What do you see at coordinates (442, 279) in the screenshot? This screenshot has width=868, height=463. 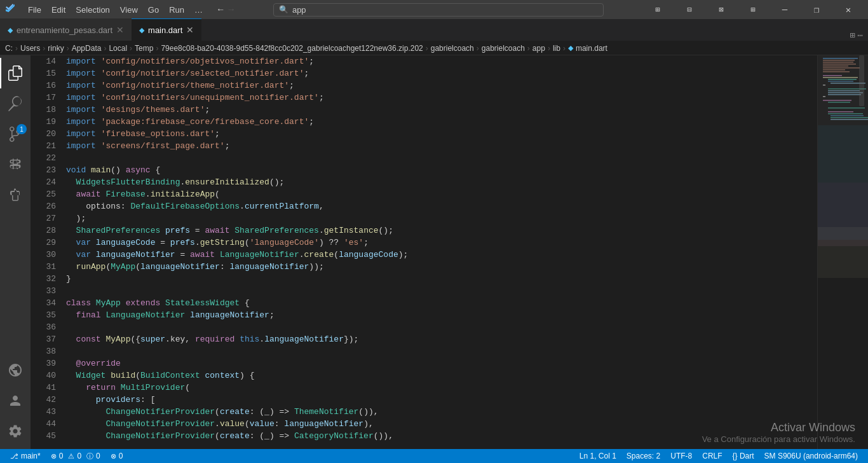 I see `code-line-32: }` at bounding box center [442, 279].